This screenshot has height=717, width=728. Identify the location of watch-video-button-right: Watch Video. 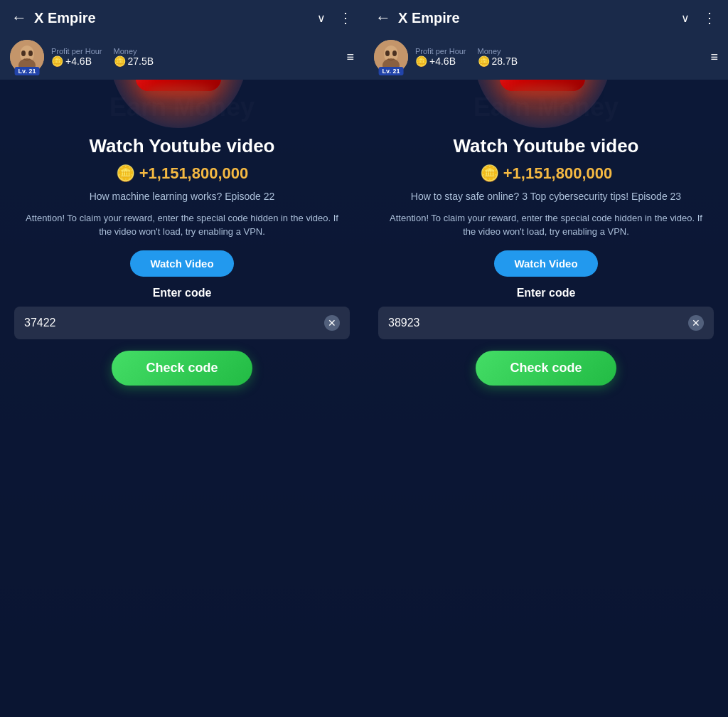
(546, 263).